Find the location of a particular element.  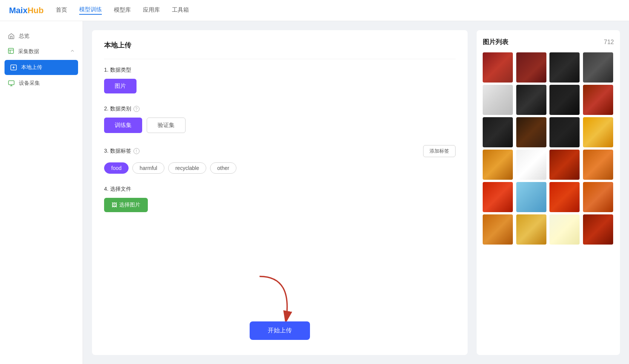

nav-item-model-library: 模型库 is located at coordinates (122, 11).